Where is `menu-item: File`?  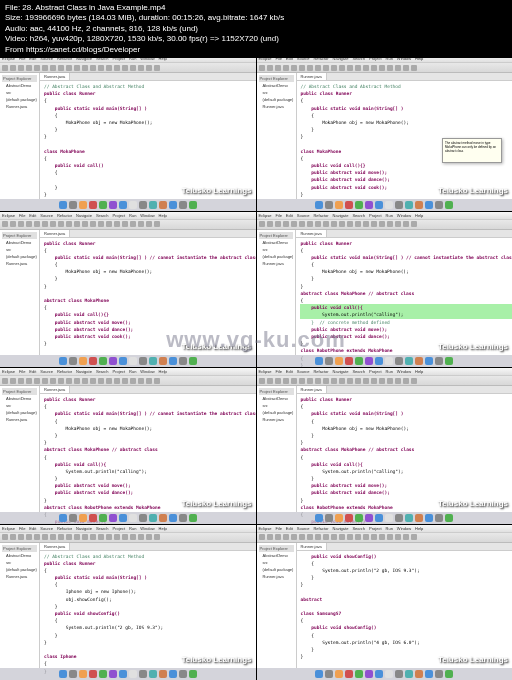
menu-item: File is located at coordinates (22, 372).